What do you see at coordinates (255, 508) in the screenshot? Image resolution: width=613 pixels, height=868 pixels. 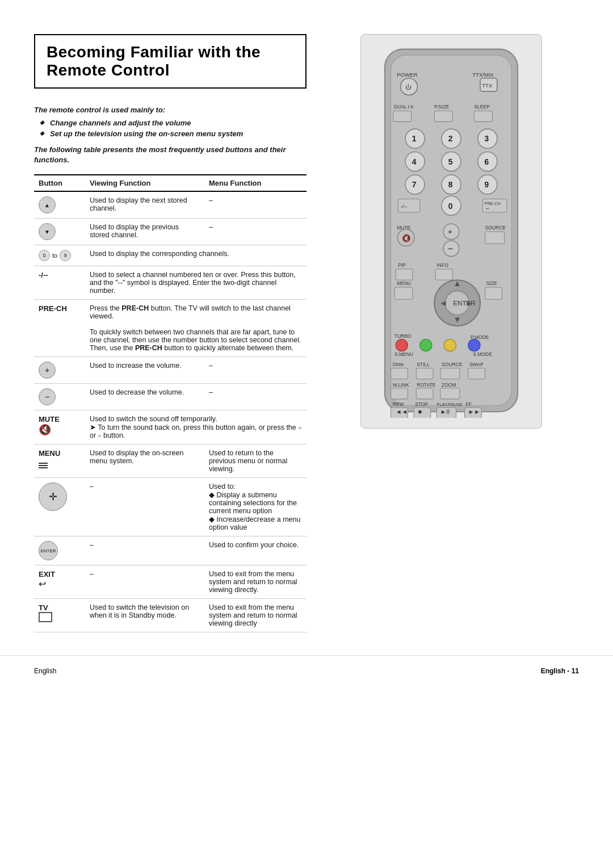 I see `menu-cell: Used to: ◆ Display a submenu containing …` at bounding box center [255, 508].